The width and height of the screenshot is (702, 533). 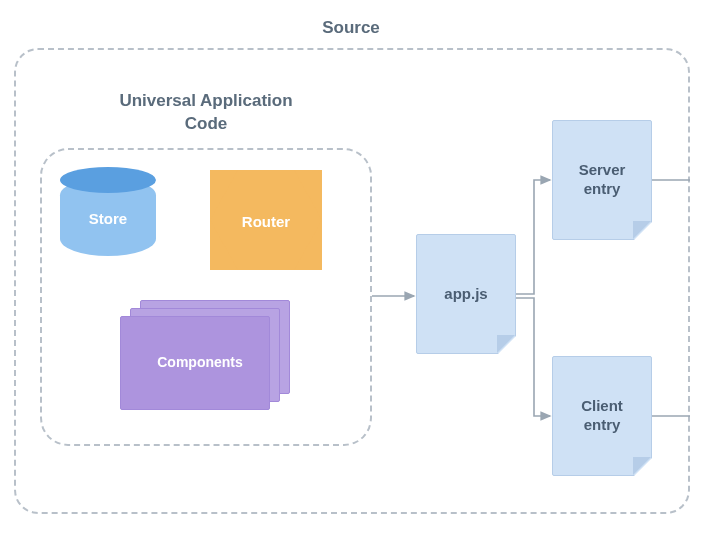 What do you see at coordinates (466, 294) in the screenshot?
I see `appjs-file: app.js` at bounding box center [466, 294].